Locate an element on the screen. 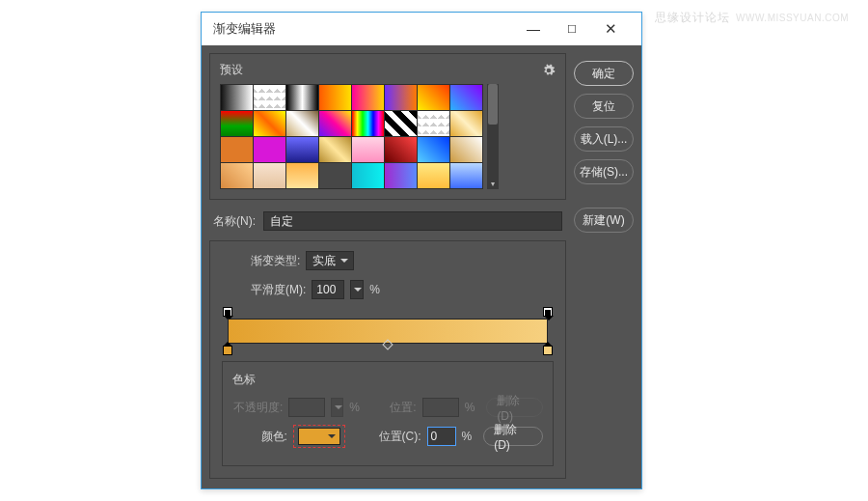  gradient-type-label: 渐变类型: is located at coordinates (276, 261).